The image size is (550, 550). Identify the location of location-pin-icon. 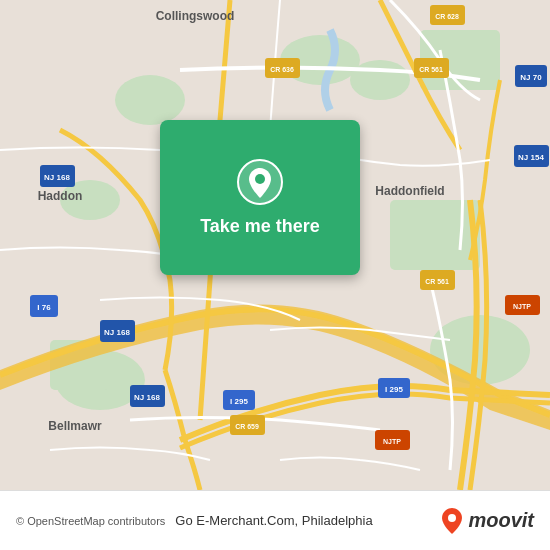
(260, 182).